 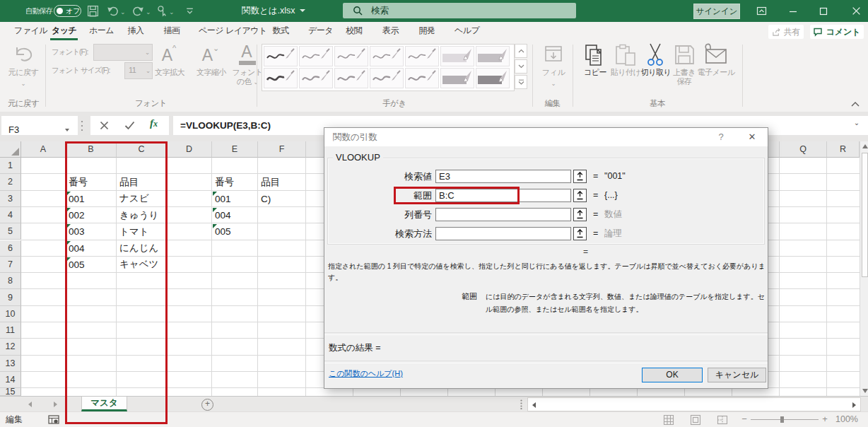 I want to click on minimize-button, so click(x=793, y=11).